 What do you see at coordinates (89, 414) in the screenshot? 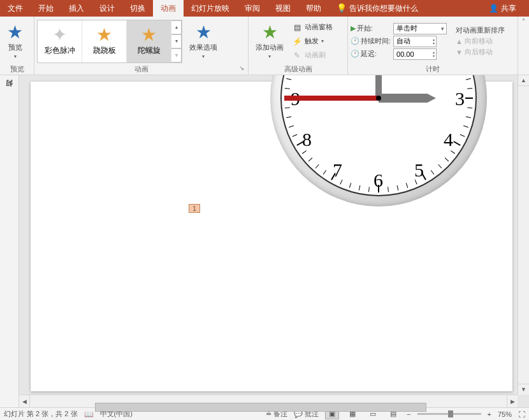
I see `spellcheck-icon: 📖` at bounding box center [89, 414].